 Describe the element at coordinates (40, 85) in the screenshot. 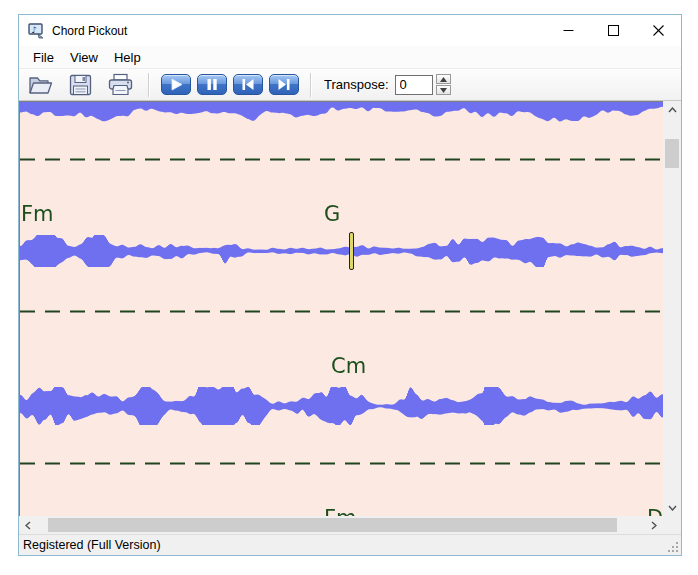

I see `open-button` at that location.